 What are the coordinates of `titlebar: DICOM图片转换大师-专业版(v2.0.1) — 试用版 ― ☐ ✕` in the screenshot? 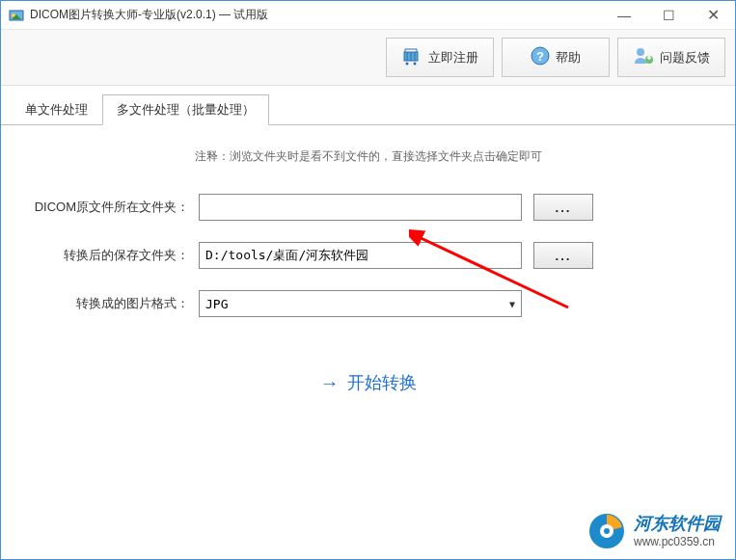 It's located at (368, 15).